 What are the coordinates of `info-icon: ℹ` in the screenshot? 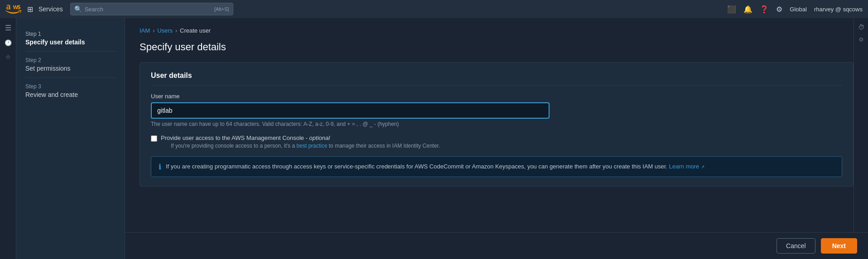 It's located at (160, 167).